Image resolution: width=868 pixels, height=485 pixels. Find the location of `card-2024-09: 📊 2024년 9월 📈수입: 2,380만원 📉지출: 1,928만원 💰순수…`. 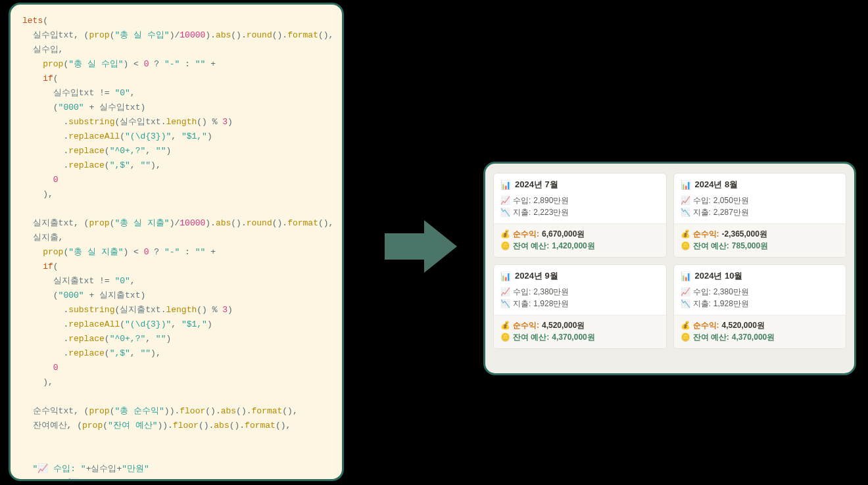

card-2024-09: 📊 2024년 9월 📈수입: 2,380만원 📉지출: 1,928만원 💰순수… is located at coordinates (580, 306).